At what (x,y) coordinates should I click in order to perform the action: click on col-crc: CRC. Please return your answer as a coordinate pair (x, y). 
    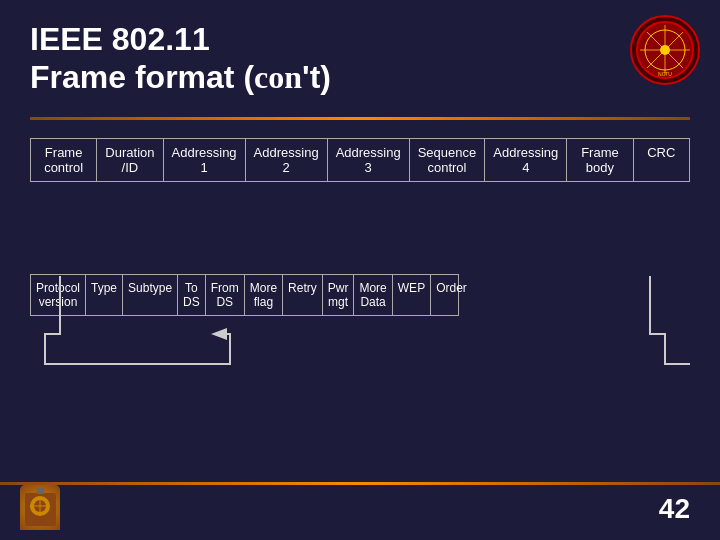
    Looking at the image, I should click on (662, 160).